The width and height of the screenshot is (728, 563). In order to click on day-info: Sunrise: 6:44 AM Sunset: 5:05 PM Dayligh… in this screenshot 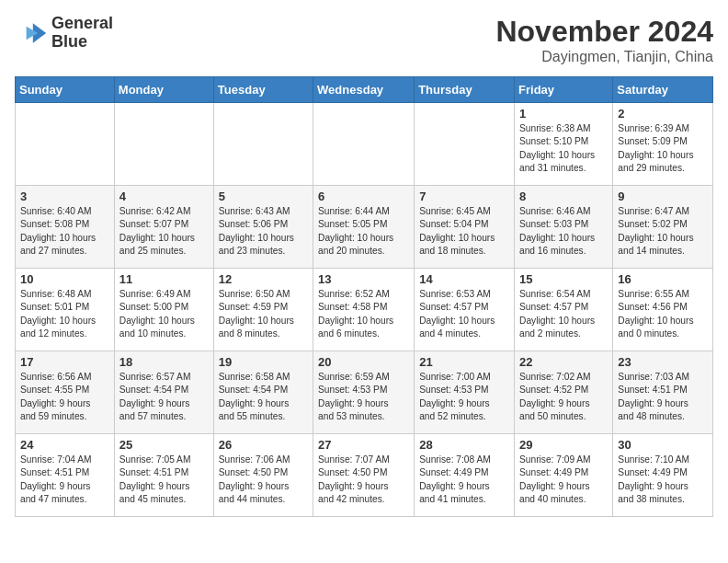, I will do `click(364, 232)`.